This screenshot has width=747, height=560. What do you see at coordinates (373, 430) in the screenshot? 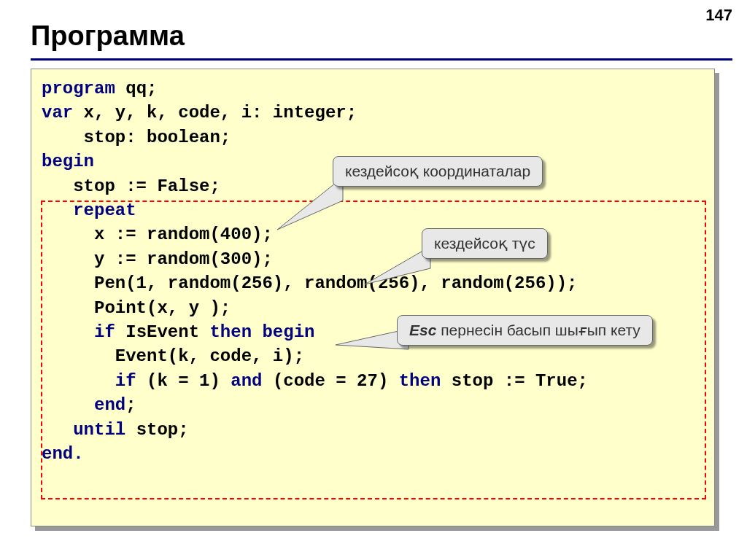
I see `code-line: until stop;` at bounding box center [373, 430].